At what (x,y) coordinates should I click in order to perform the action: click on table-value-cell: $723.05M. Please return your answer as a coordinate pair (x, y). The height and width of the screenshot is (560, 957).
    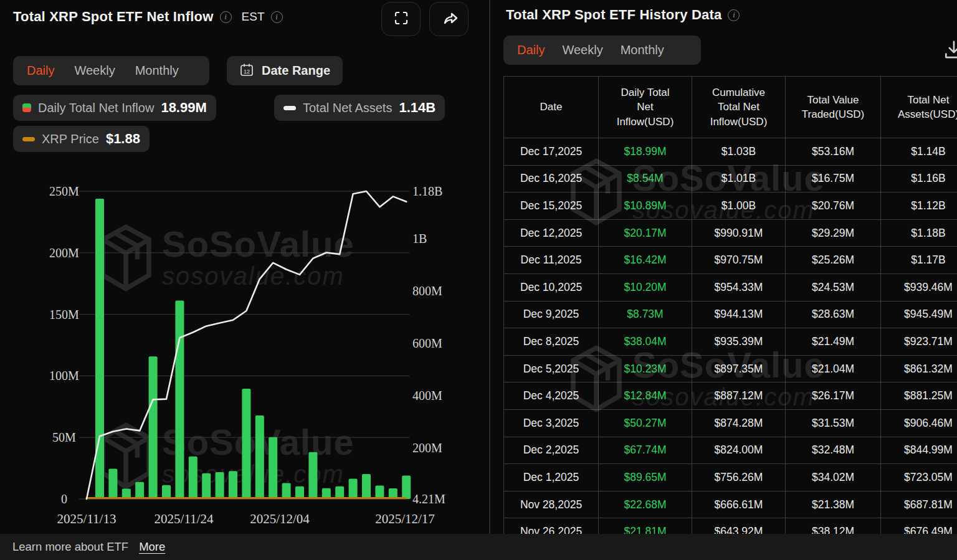
    Looking at the image, I should click on (919, 478).